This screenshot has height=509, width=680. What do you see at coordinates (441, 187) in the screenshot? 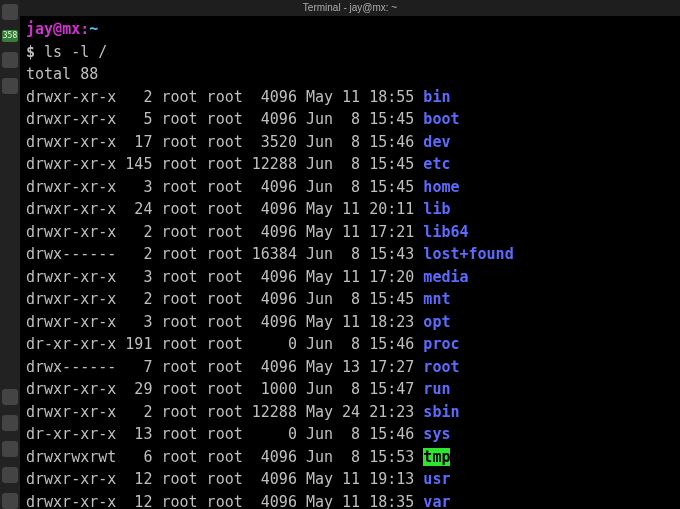
I see `row-name: home` at bounding box center [441, 187].